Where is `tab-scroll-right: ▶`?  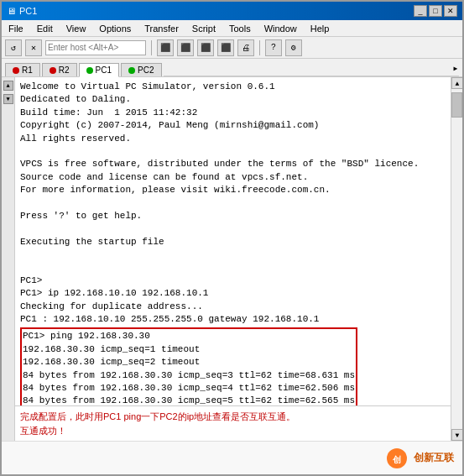
tab-scroll-right: ▶ is located at coordinates (456, 69).